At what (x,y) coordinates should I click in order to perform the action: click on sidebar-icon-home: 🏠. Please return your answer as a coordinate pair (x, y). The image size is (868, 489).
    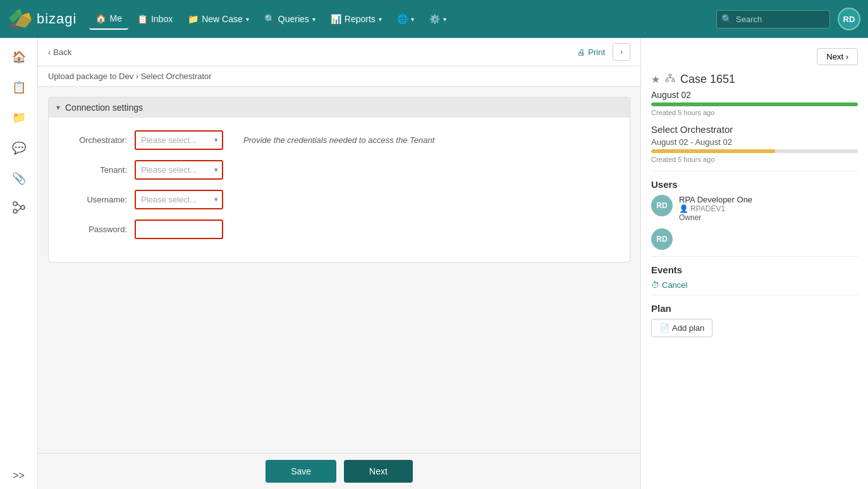
    Looking at the image, I should click on (19, 57).